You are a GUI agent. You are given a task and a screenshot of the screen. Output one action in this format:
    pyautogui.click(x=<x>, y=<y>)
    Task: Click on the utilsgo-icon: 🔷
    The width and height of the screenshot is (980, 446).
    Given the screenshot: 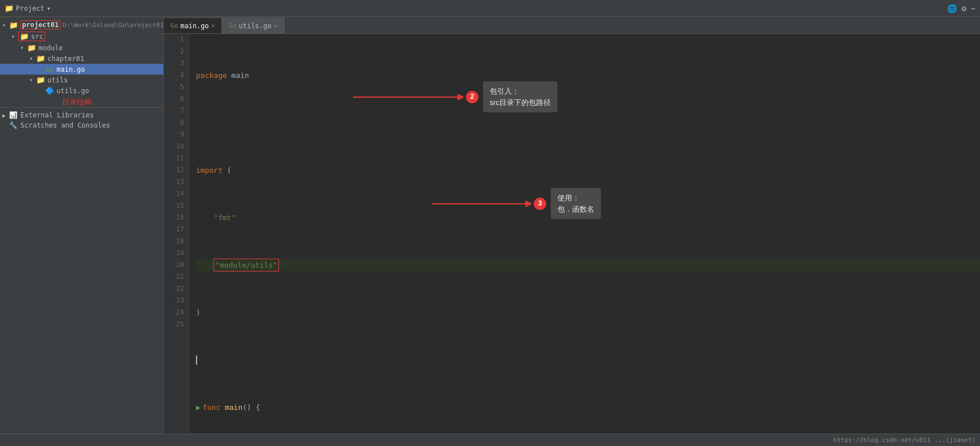 What is the action you would take?
    pyautogui.click(x=50, y=90)
    